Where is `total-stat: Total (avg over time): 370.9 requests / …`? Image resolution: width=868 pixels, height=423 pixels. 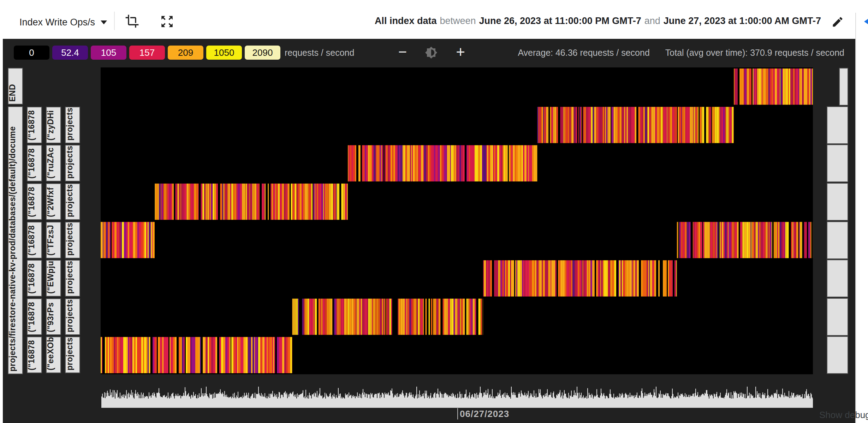 total-stat: Total (avg over time): 370.9 requests / … is located at coordinates (755, 53).